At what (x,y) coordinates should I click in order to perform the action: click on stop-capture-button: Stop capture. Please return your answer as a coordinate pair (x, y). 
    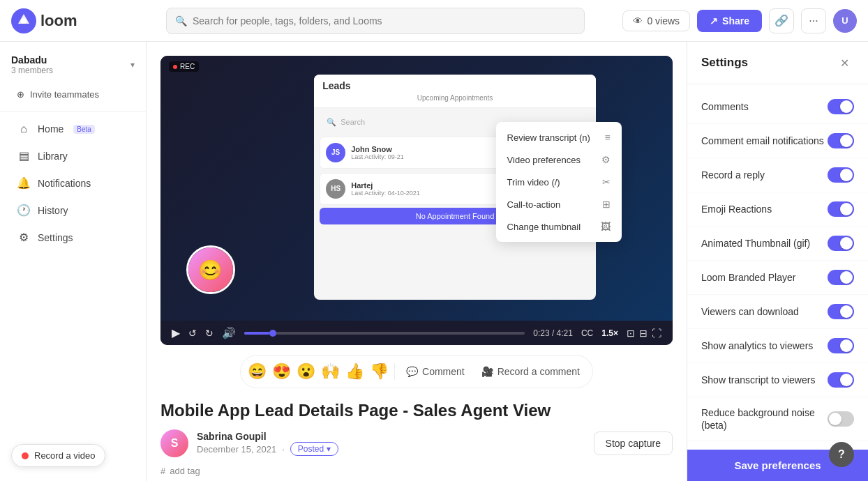
    Looking at the image, I should click on (634, 443).